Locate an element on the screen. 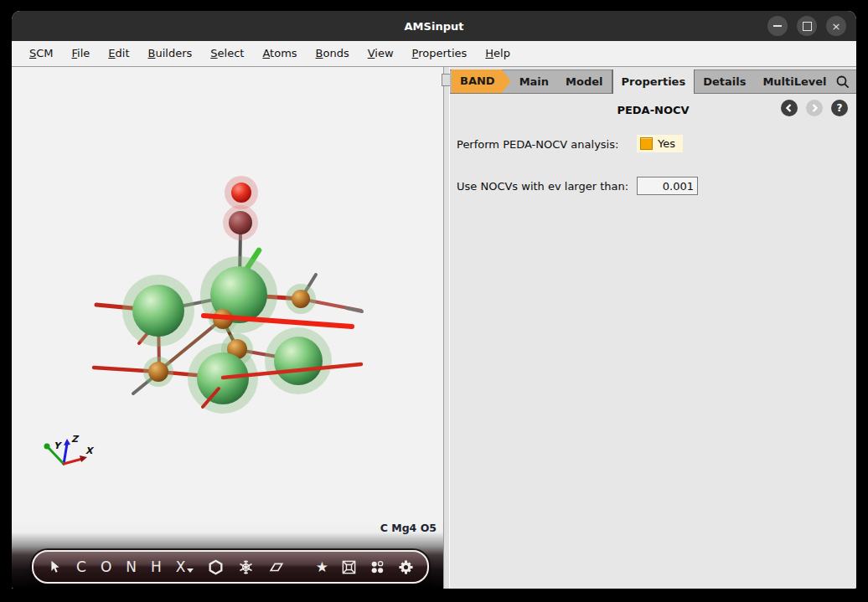  tab-properties: Properties is located at coordinates (654, 82).